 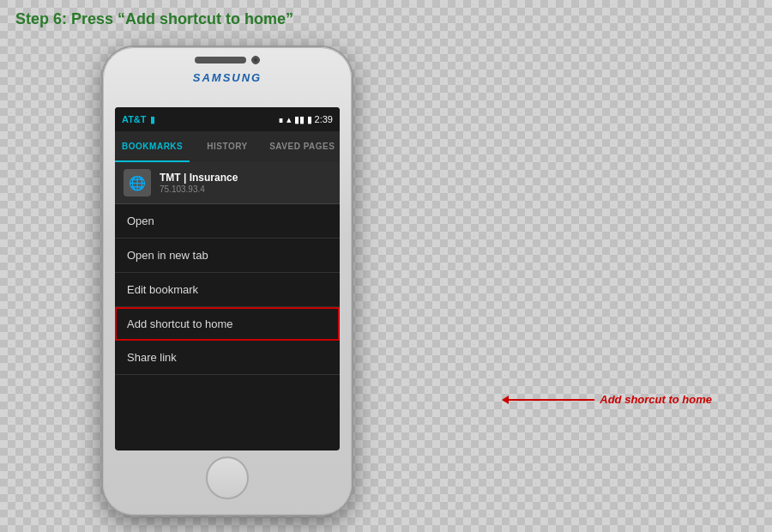 I want to click on signal-bars-icon: ▮▮, so click(x=299, y=120).